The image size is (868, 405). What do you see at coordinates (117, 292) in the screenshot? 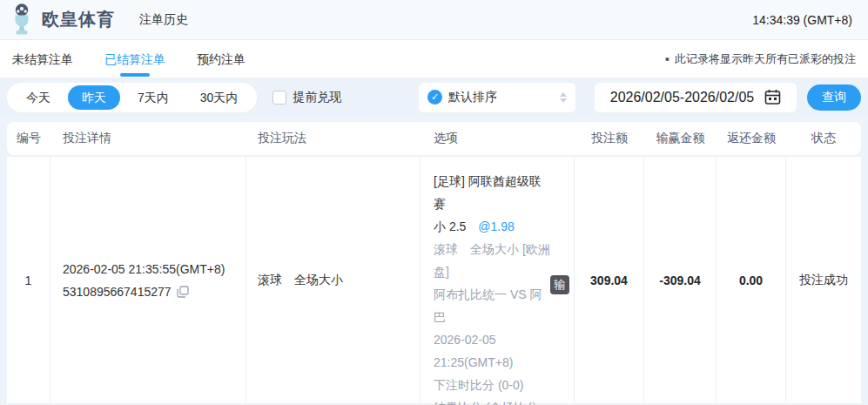
I see `bet-id: 5310895667415277` at bounding box center [117, 292].